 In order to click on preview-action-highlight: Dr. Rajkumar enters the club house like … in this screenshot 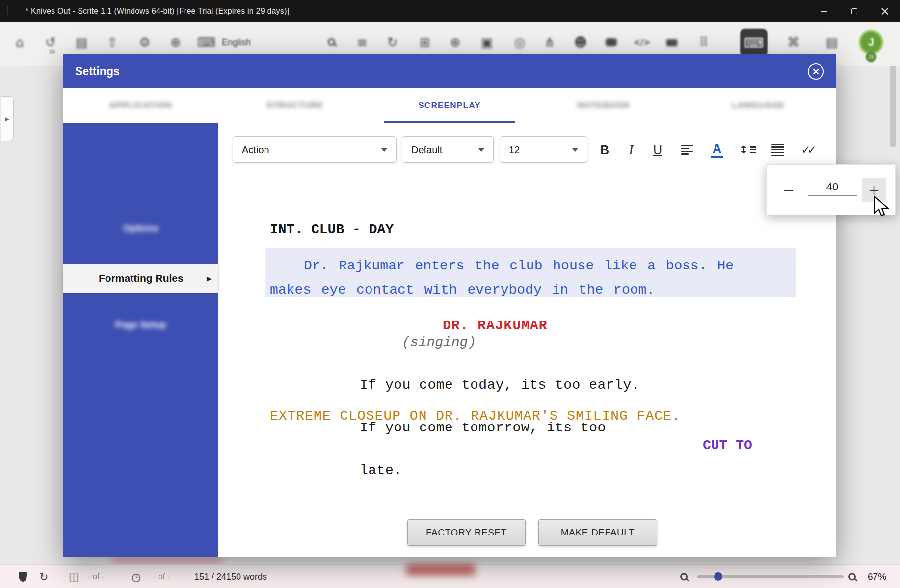, I will do `click(531, 273)`.